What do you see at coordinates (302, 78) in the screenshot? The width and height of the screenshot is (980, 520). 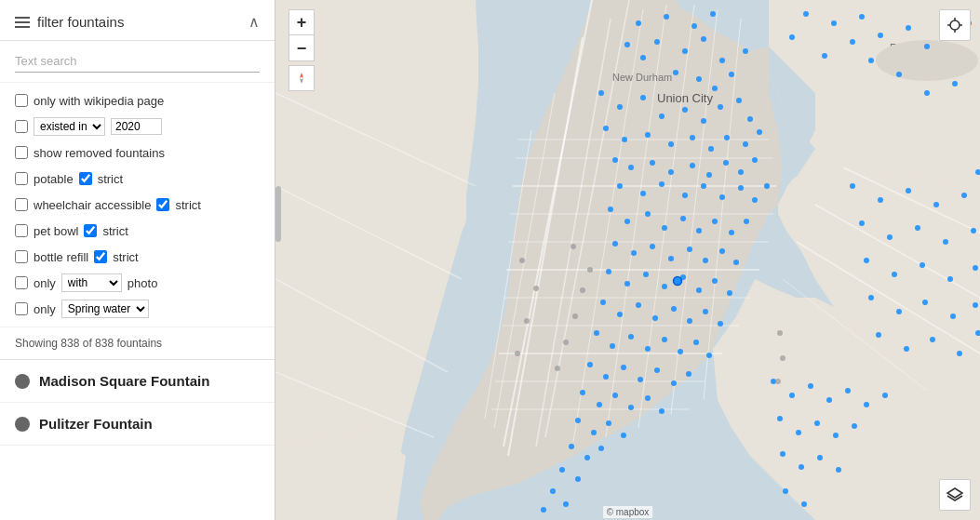 I see `compass-button` at bounding box center [302, 78].